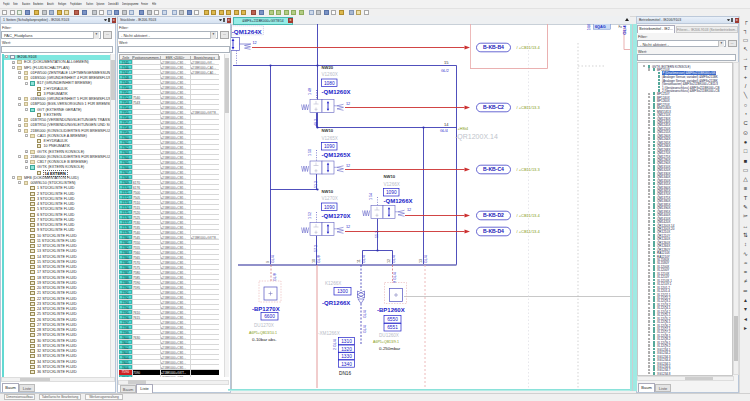 The image size is (750, 401). I want to click on svg-text: NW20, so click(328, 68).